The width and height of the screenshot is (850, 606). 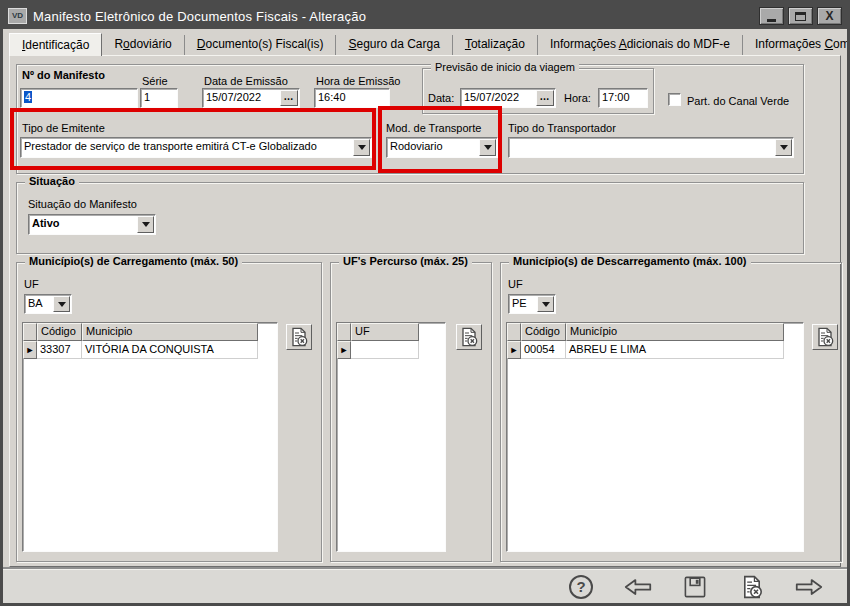 What do you see at coordinates (150, 332) in the screenshot?
I see `carregamento-grid-header: Código Municipio` at bounding box center [150, 332].